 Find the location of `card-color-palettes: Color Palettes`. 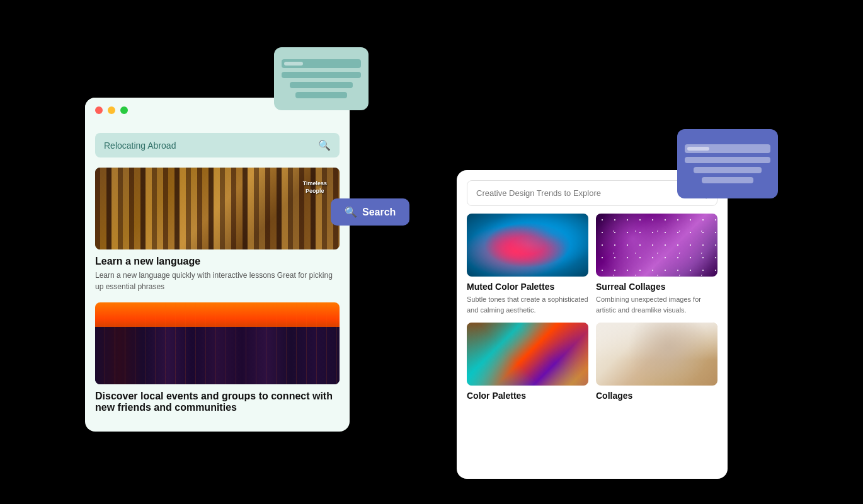

card-color-palettes: Color Palettes is located at coordinates (528, 363).